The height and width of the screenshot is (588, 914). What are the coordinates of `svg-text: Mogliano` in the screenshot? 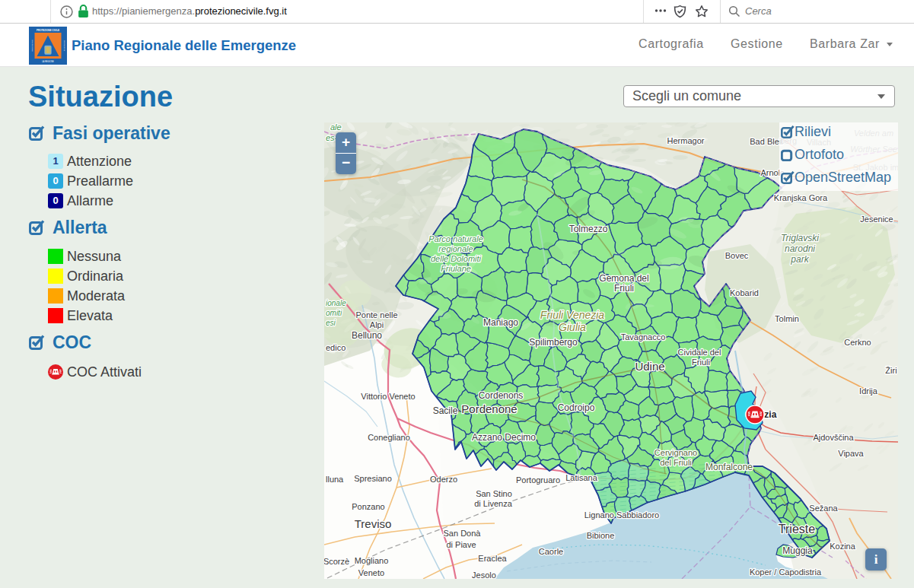 It's located at (371, 561).